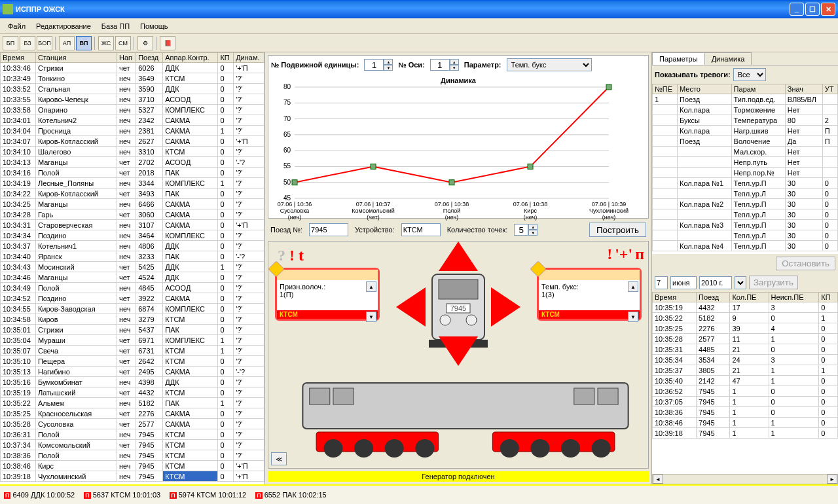  What do you see at coordinates (618, 230) in the screenshot?
I see `build-button: Построить` at bounding box center [618, 230].